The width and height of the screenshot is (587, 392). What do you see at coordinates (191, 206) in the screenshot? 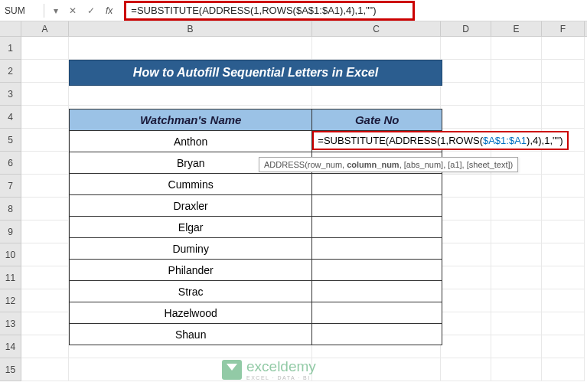
I see `name-cell: Draxler` at bounding box center [191, 206].